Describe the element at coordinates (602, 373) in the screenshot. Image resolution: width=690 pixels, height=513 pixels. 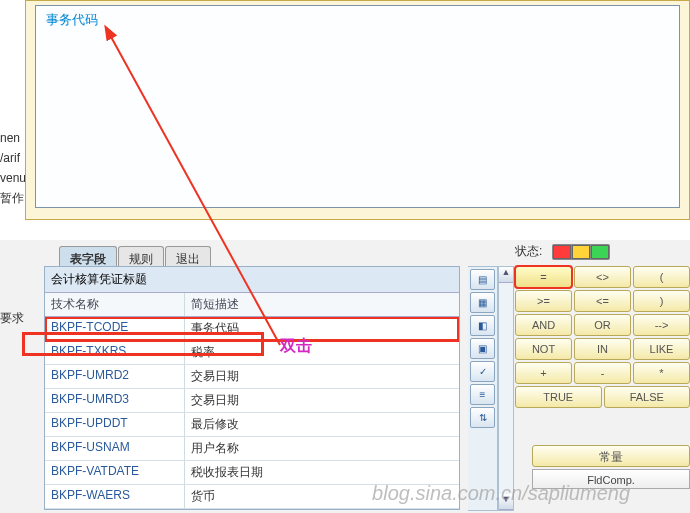
I see `operator-button: -` at that location.